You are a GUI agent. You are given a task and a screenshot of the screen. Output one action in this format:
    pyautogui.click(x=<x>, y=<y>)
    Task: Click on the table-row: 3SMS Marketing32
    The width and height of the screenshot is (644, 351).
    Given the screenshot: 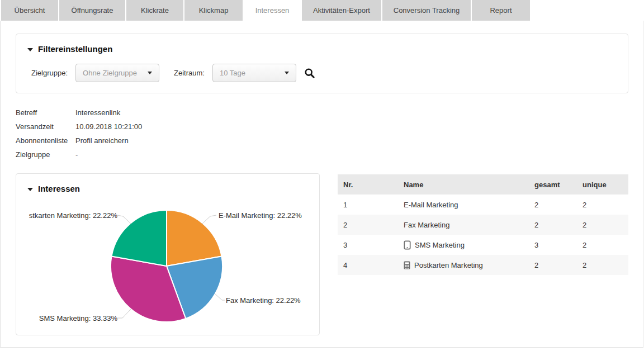 What is the action you would take?
    pyautogui.click(x=483, y=245)
    